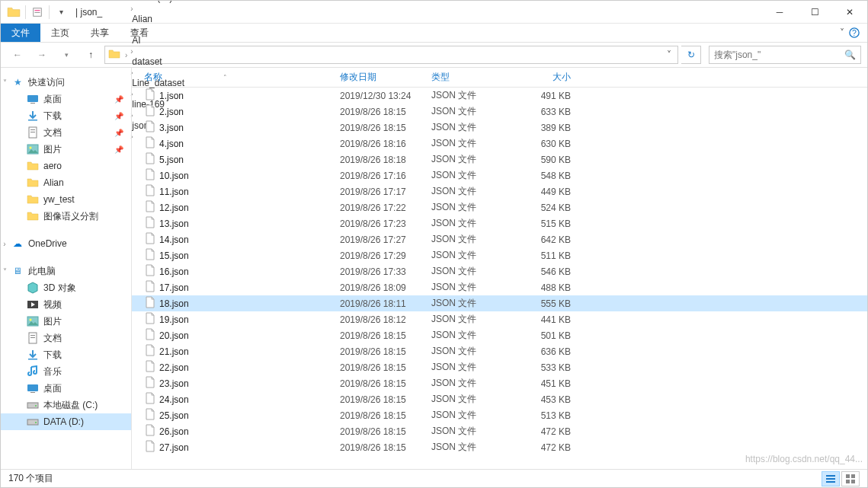  I want to click on expand-icon: ›, so click(5, 244).